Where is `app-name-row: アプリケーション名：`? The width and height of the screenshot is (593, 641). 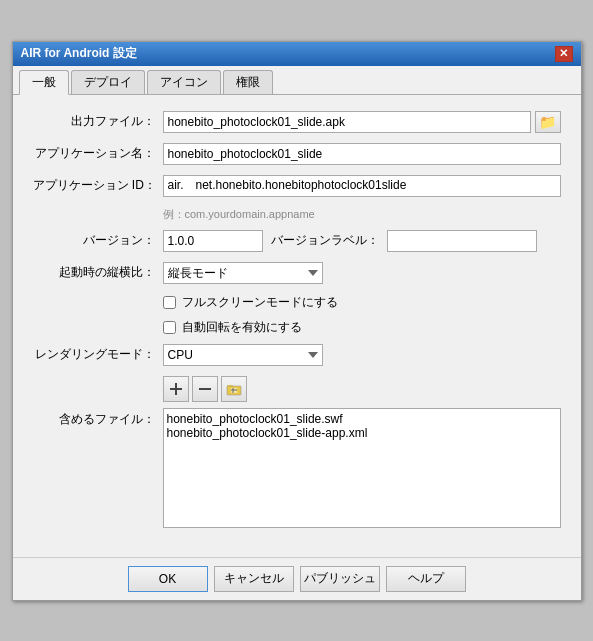 app-name-row: アプリケーション名： is located at coordinates (297, 154).